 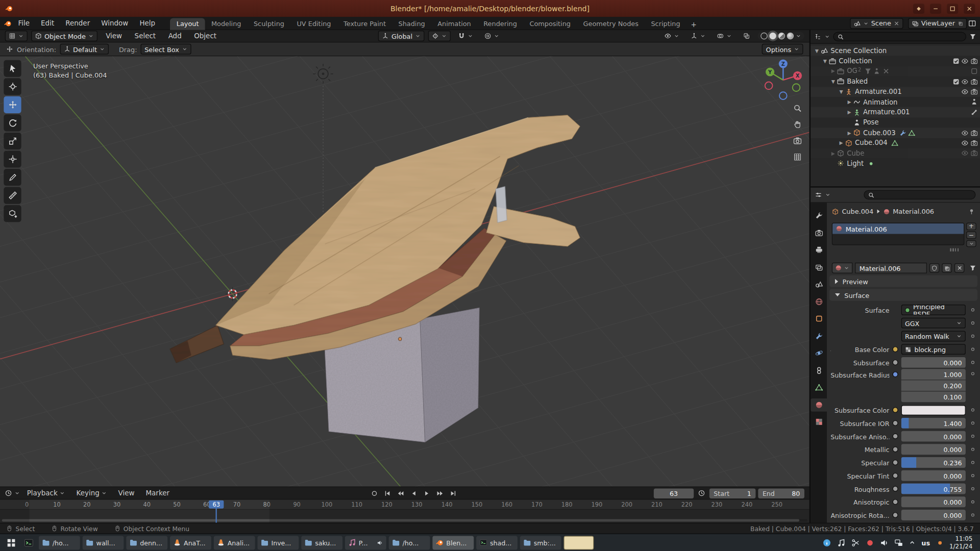 I want to click on unlink-icon, so click(x=896, y=23).